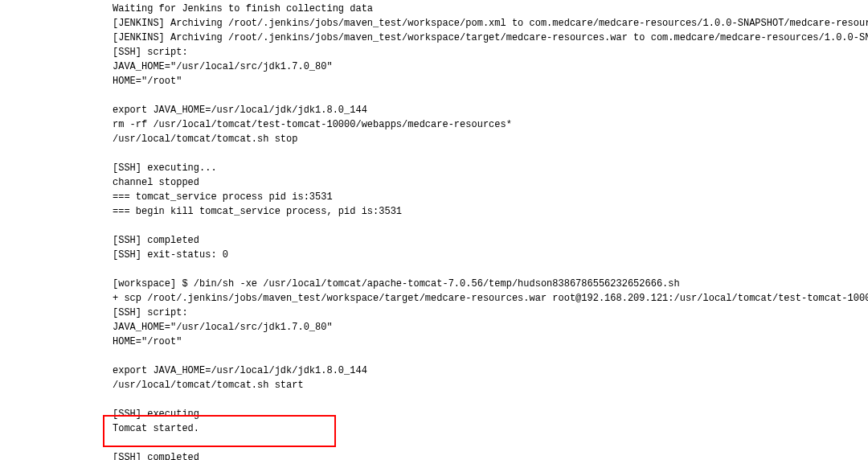  Describe the element at coordinates (490, 125) in the screenshot. I see `console-line: rm -rf /usr/local/tomcat/test-tomcat-100…` at that location.